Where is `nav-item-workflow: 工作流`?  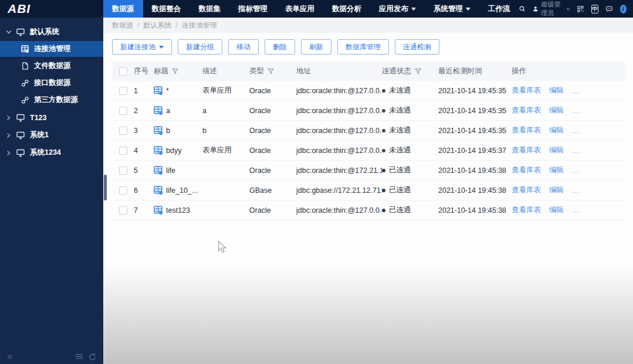 nav-item-workflow: 工作流 is located at coordinates (499, 9).